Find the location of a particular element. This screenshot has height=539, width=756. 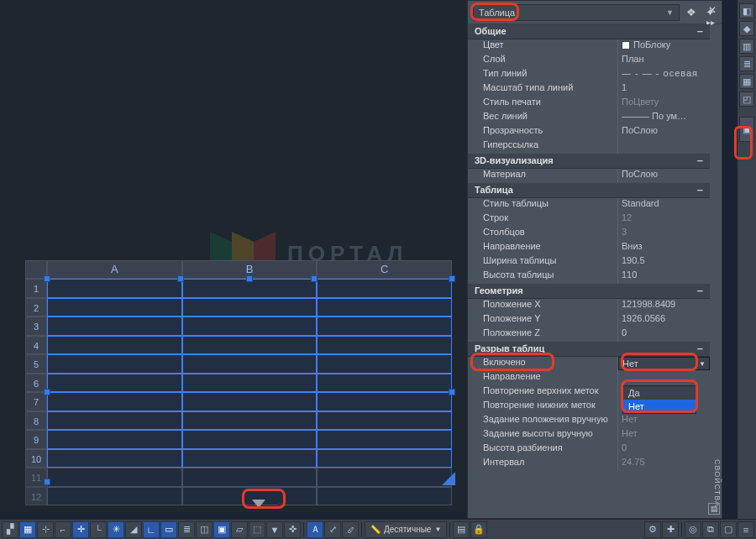

sb-grid-icon: ▦ is located at coordinates (28, 530).